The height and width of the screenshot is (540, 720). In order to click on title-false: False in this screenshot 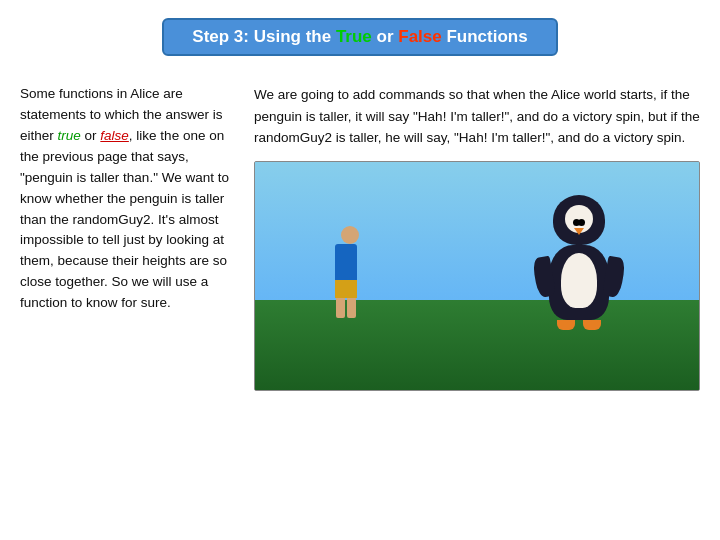, I will do `click(420, 36)`.